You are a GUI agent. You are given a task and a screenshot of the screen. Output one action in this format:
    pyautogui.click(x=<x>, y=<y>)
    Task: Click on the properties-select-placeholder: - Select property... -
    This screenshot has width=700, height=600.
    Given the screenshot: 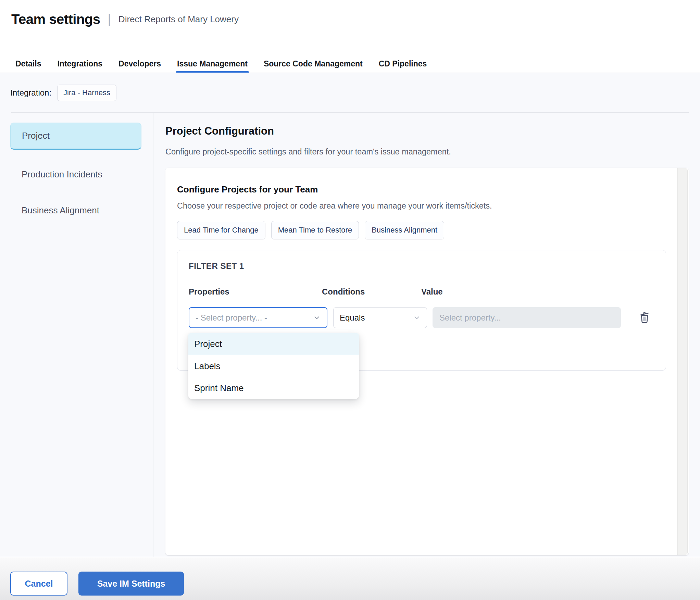 What is the action you would take?
    pyautogui.click(x=232, y=318)
    